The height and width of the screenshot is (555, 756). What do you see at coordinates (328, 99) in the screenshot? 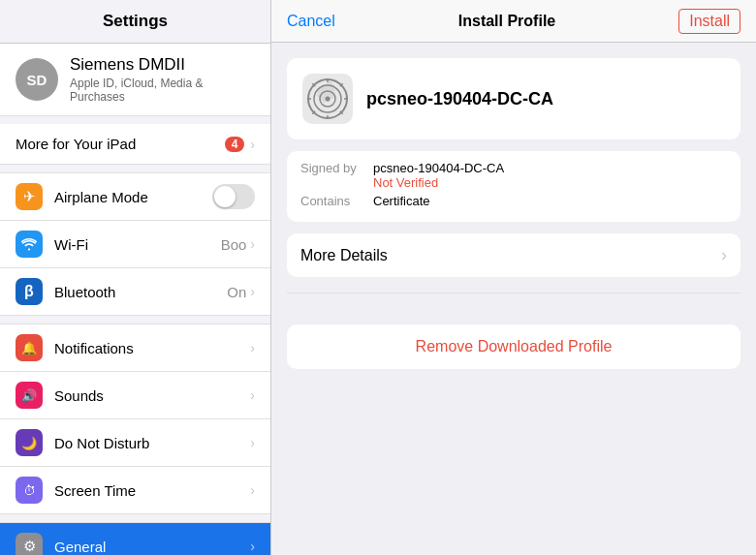
I see `profile-icon` at bounding box center [328, 99].